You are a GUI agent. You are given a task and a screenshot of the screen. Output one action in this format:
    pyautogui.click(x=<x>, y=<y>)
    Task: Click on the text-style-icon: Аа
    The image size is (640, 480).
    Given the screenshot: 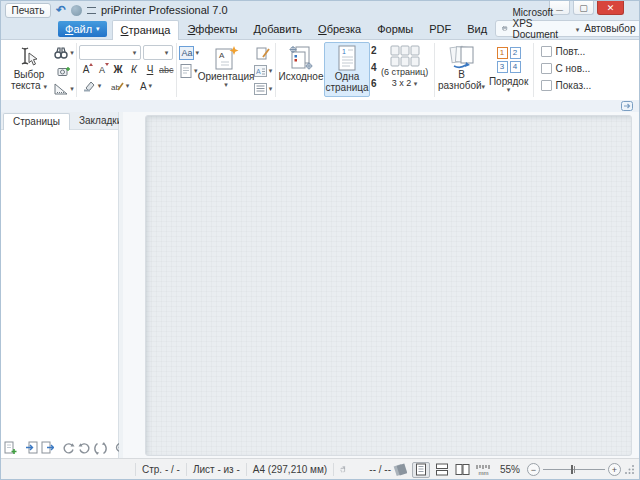 What is the action you would take?
    pyautogui.click(x=186, y=53)
    